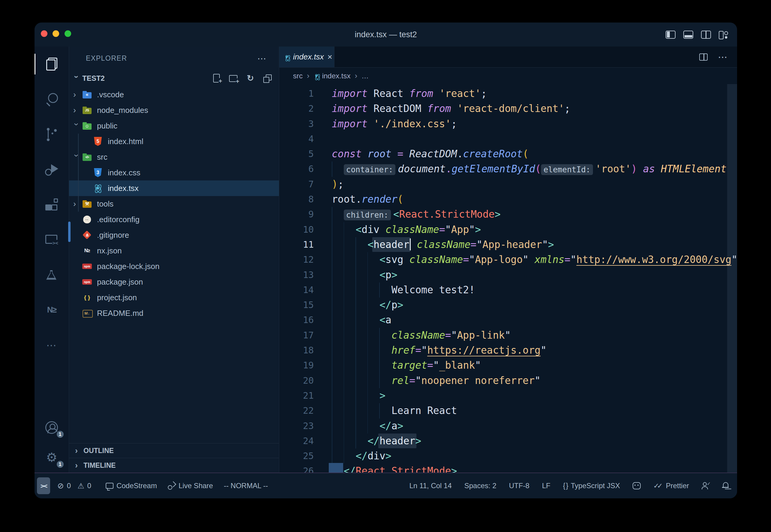 Image resolution: width=771 pixels, height=532 pixels. What do you see at coordinates (671, 486) in the screenshot?
I see `status-formatter: Prettier` at bounding box center [671, 486].